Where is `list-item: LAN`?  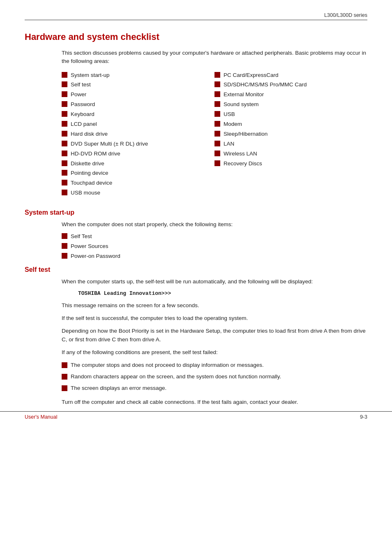 list-item: LAN is located at coordinates (291, 144).